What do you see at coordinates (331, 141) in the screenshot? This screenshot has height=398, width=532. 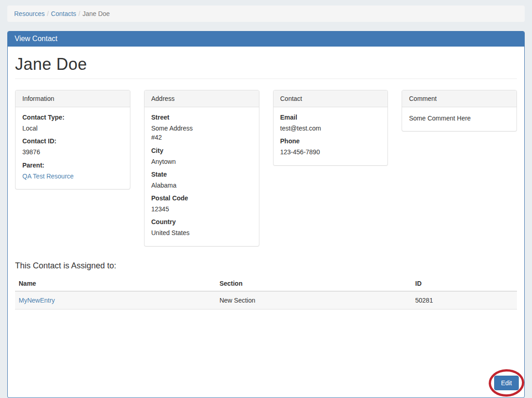 I see `phone-label: Phone` at bounding box center [331, 141].